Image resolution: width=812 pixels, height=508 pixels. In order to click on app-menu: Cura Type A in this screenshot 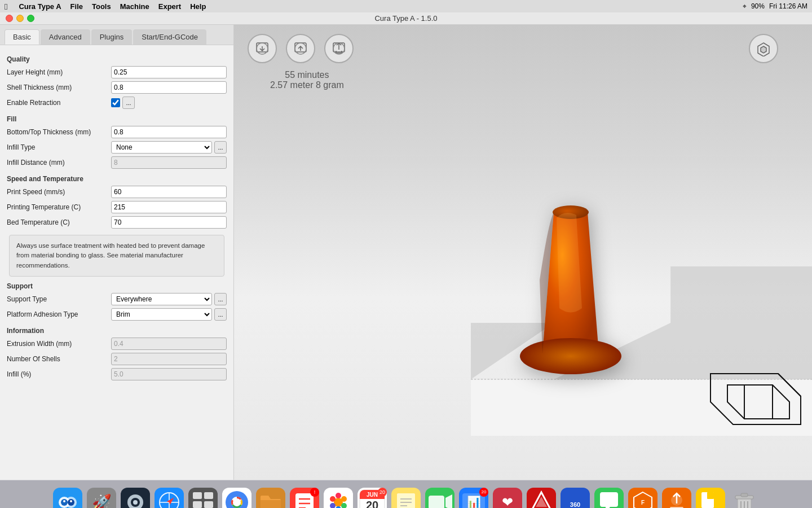, I will do `click(39, 7)`.